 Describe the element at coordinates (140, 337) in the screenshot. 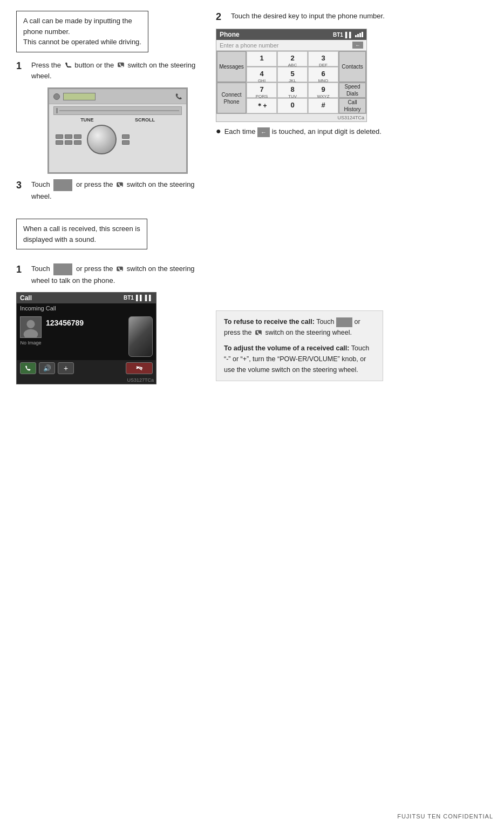

I see `phone-graphic` at that location.